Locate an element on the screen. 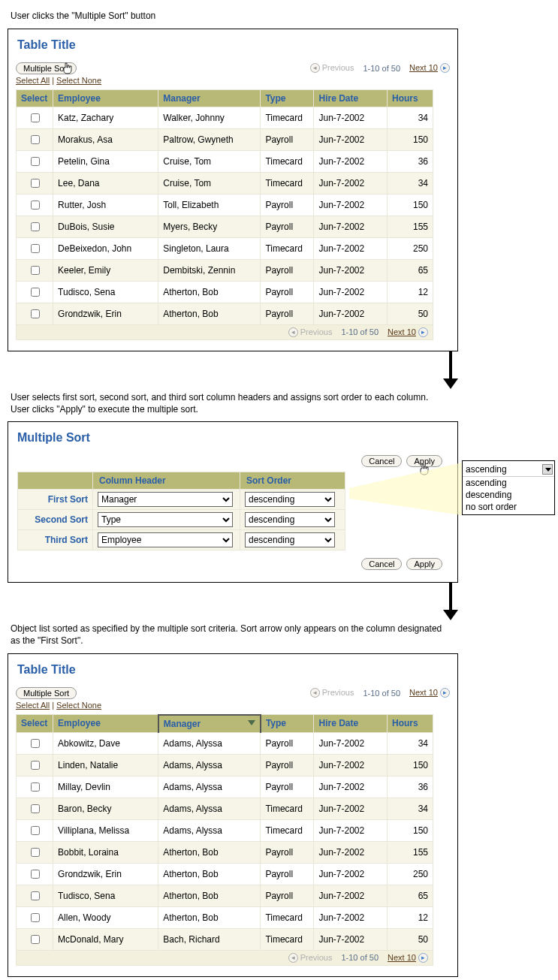 The image size is (558, 980). chevron-down-icon is located at coordinates (547, 469).